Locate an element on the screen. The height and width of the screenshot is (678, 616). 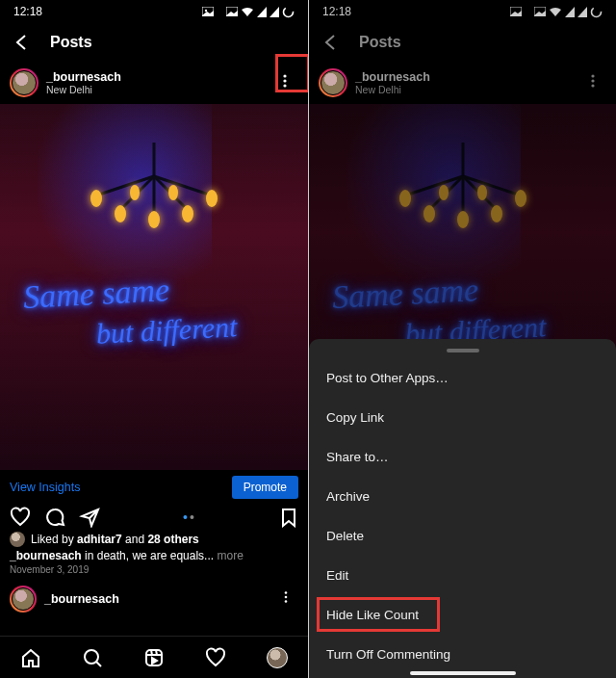
sheet-item-edit: Edit is located at coordinates (462, 576).